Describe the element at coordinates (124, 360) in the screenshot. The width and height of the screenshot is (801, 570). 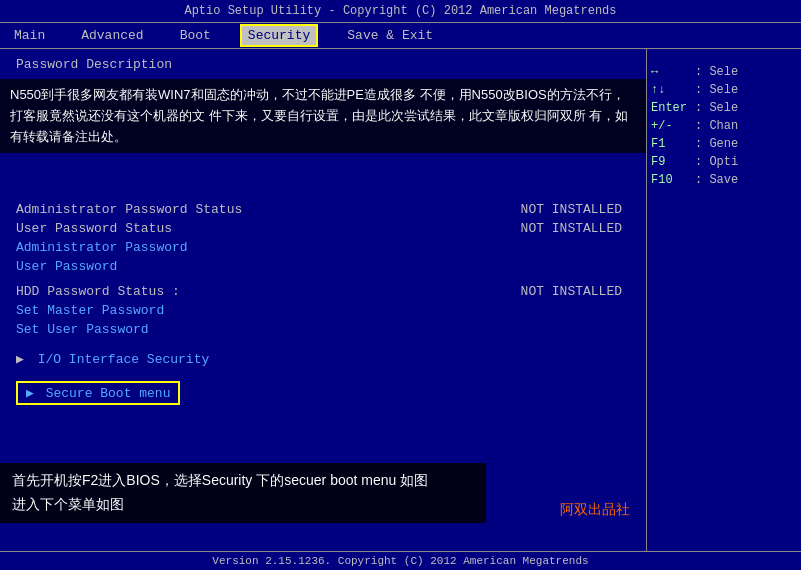
I see `io-interface-security-link: I/O Interface Security` at that location.